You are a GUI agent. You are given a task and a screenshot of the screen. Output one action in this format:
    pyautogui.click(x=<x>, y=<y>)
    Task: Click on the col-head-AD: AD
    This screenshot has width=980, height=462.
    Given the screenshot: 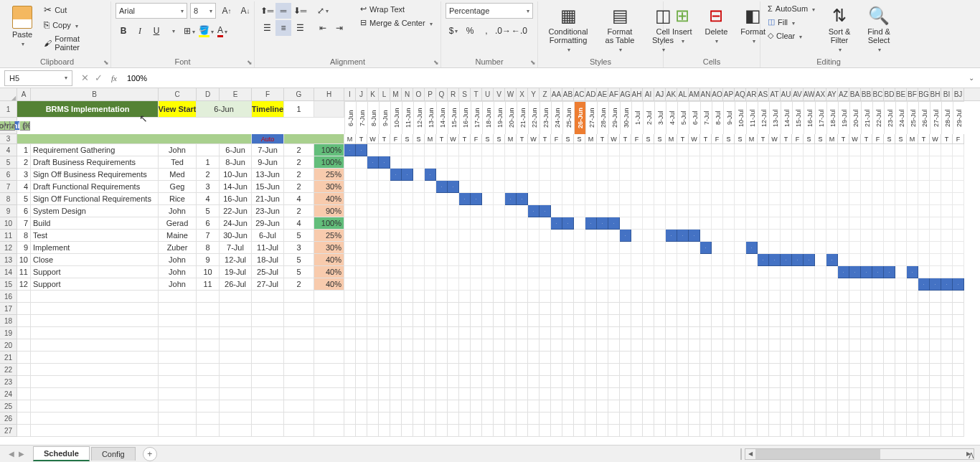 What is the action you would take?
    pyautogui.click(x=591, y=95)
    